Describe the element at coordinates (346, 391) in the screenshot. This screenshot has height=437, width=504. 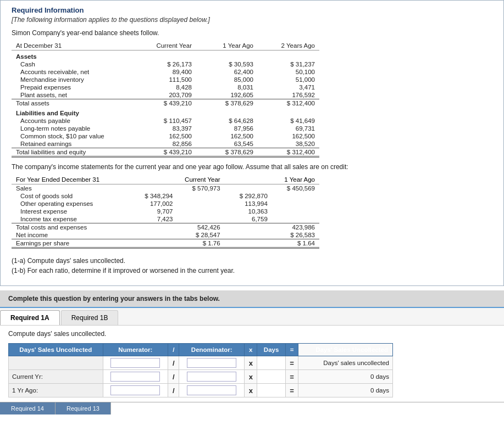
I see `dsu-1yr-result: 0 days` at that location.